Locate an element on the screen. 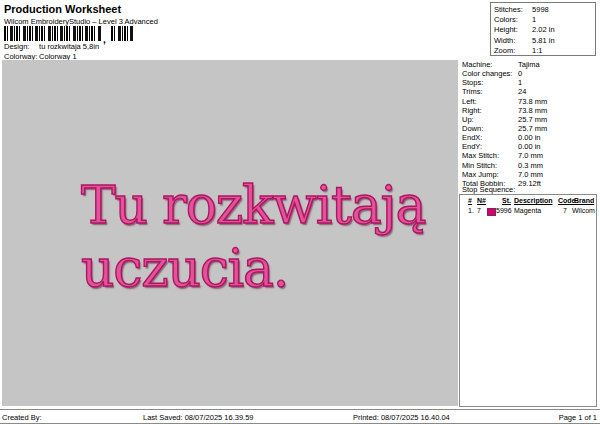 The width and height of the screenshot is (600, 424). machine-row: Up:25.7 mm is located at coordinates (530, 120).